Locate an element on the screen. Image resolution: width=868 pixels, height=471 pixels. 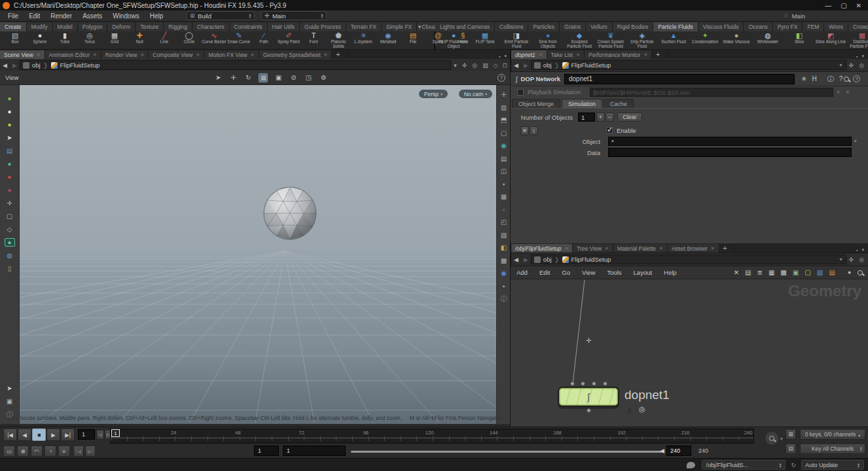
shelf-tab: Rigging is located at coordinates (178, 27).